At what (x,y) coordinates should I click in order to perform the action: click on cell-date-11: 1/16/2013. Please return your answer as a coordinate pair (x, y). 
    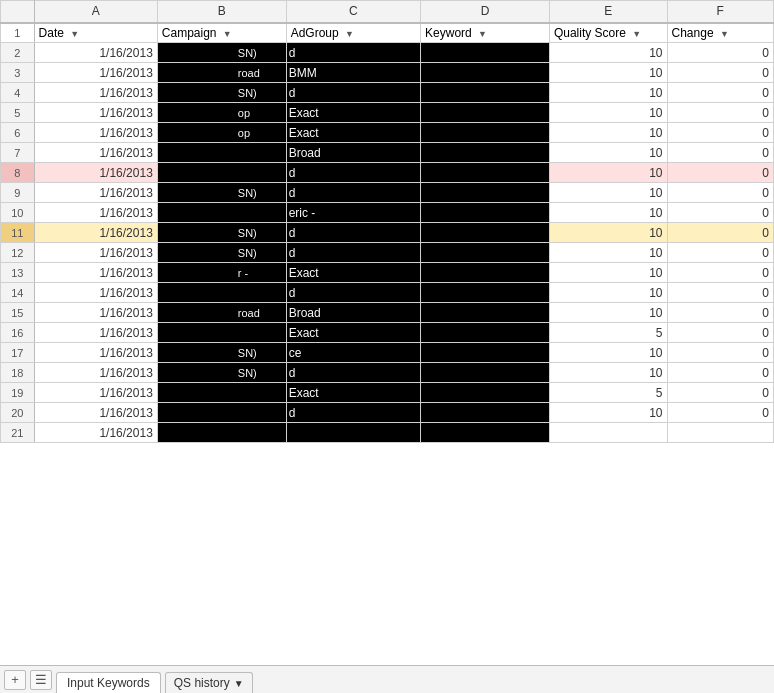
    Looking at the image, I should click on (96, 233).